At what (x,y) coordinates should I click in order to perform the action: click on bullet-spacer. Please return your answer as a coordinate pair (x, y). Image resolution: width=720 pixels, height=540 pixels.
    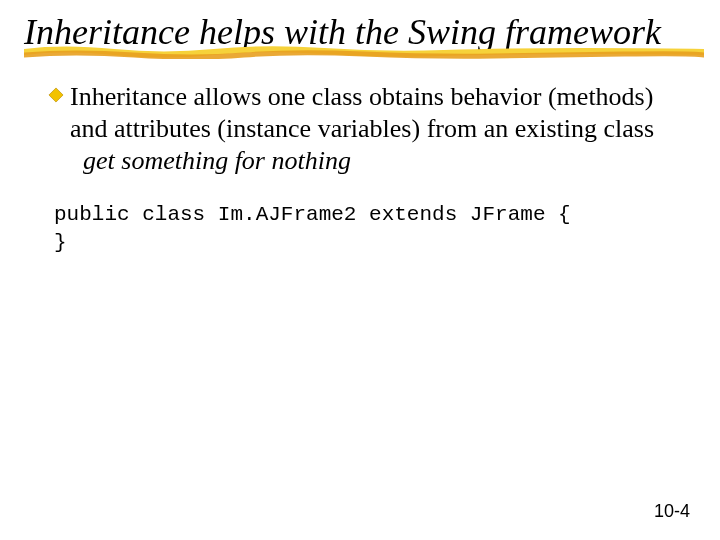
    Looking at the image, I should click on (76, 160).